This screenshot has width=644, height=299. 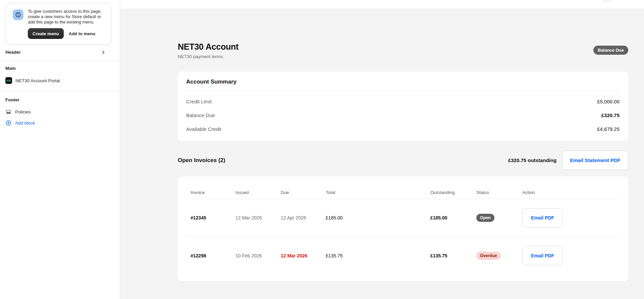 I want to click on footer-section-label: Footer, so click(x=60, y=101).